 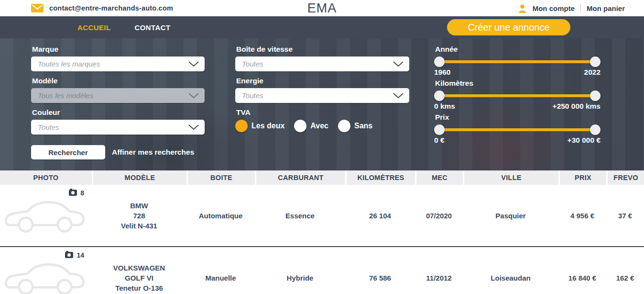 What do you see at coordinates (584, 140) in the screenshot?
I see `prix-max-value: +30 000 €` at bounding box center [584, 140].